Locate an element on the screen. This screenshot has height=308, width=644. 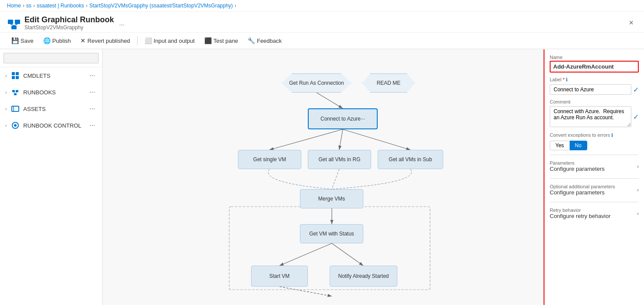
breadcrumb-runbooks: ssaatest | Runbooks is located at coordinates (60, 6).